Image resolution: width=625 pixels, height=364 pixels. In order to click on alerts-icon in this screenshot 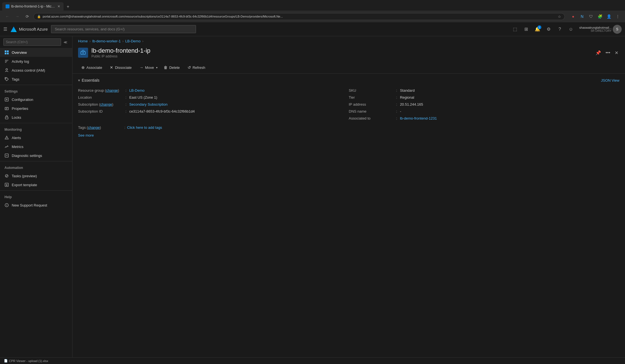, I will do `click(7, 138)`.